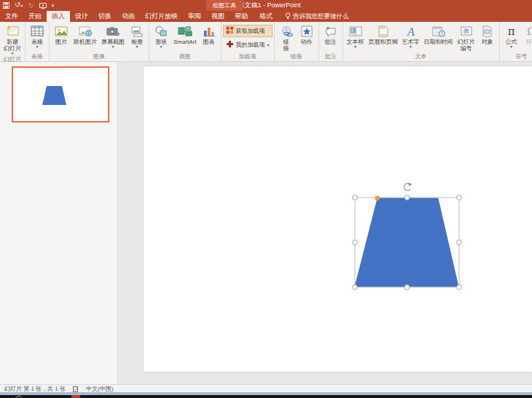  Describe the element at coordinates (411, 44) in the screenshot. I see `wordart-label: 艺术字` at that location.